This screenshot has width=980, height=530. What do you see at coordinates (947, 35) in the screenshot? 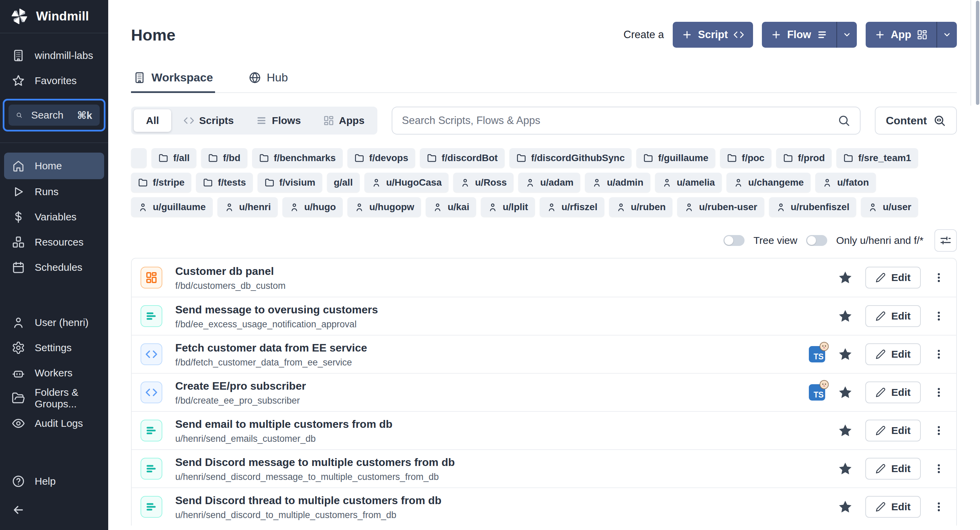
I see `create-app-dropdown` at bounding box center [947, 35].